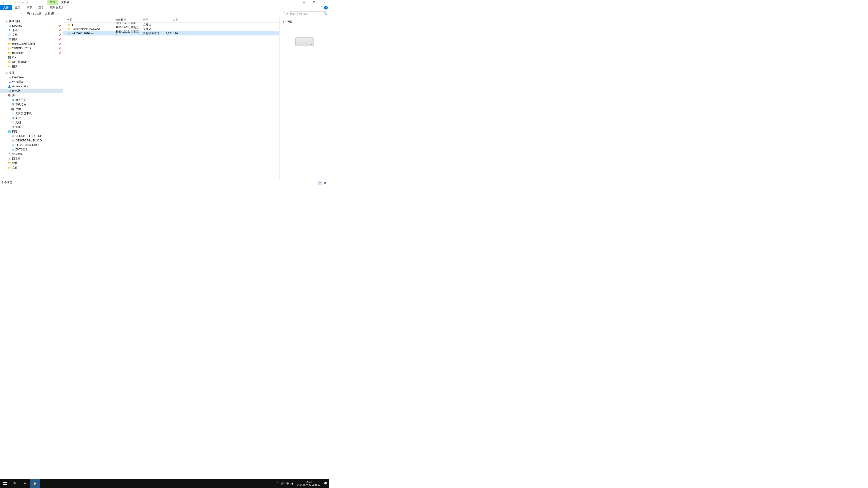  I want to click on up-button: ↑, so click(22, 14).